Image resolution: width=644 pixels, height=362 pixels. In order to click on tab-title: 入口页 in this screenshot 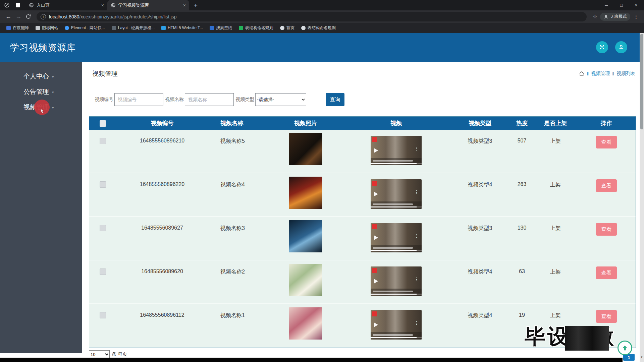, I will do `click(68, 5)`.